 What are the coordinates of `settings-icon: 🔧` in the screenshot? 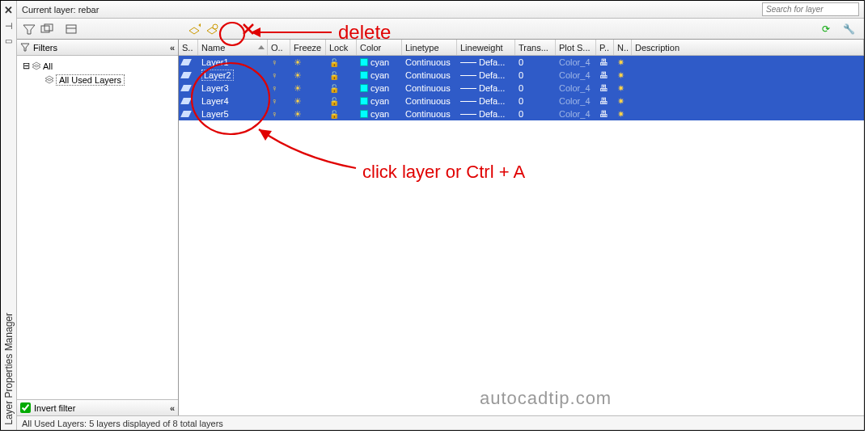 It's located at (849, 29).